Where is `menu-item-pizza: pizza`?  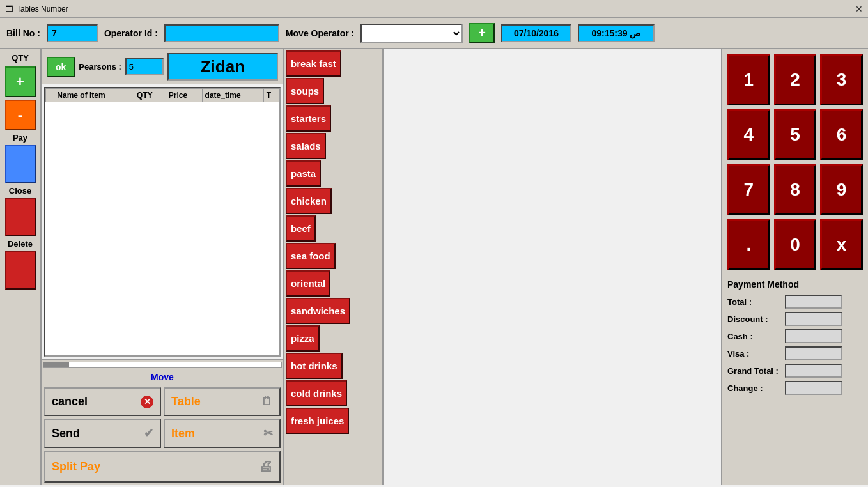 menu-item-pizza: pizza is located at coordinates (303, 339).